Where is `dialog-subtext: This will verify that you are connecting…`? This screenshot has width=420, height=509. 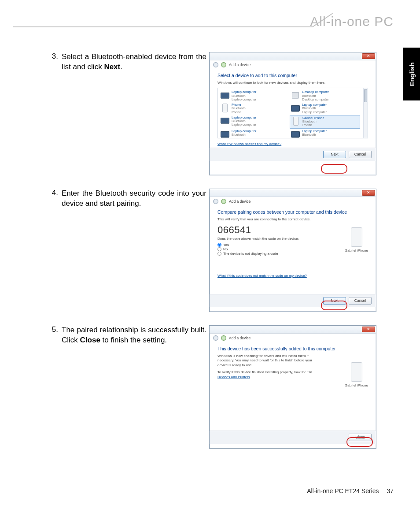
dialog-subtext: This will verify that you are connecting… is located at coordinates (293, 219).